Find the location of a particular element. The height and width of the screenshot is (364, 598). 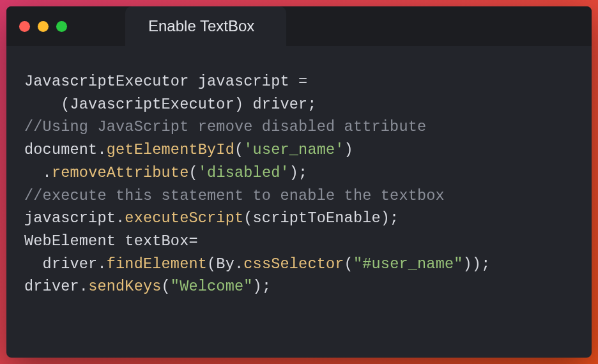

code-method: findElement is located at coordinates (157, 264).